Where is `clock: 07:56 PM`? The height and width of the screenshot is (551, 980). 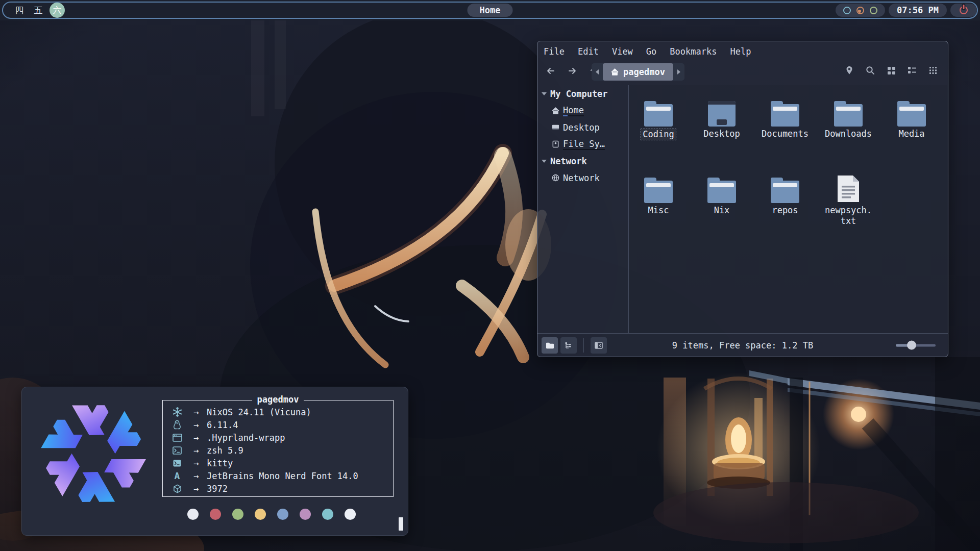
clock: 07:56 PM is located at coordinates (918, 10).